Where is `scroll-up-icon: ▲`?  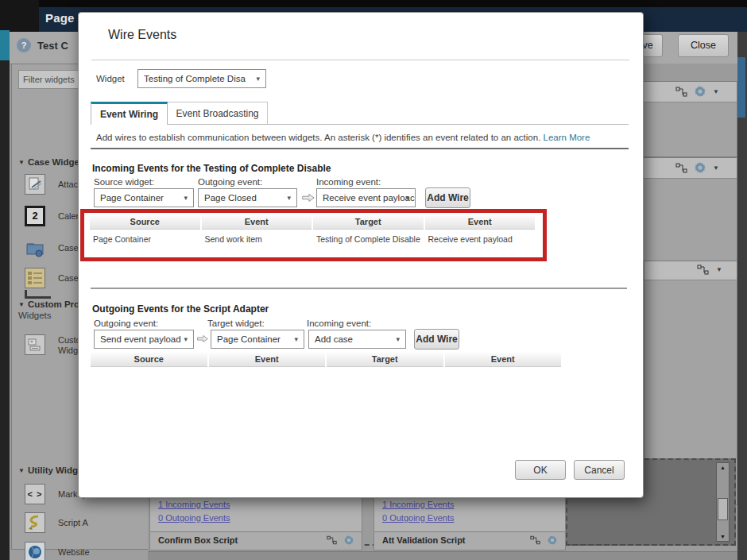
scroll-up-icon: ▲ is located at coordinates (723, 467).